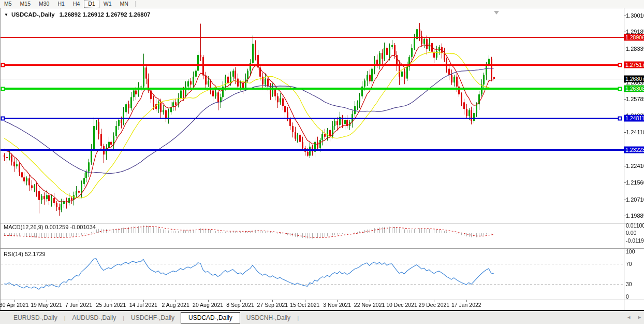  Describe the element at coordinates (635, 233) in the screenshot. I see `macd-axis-label: 0.00` at that location.